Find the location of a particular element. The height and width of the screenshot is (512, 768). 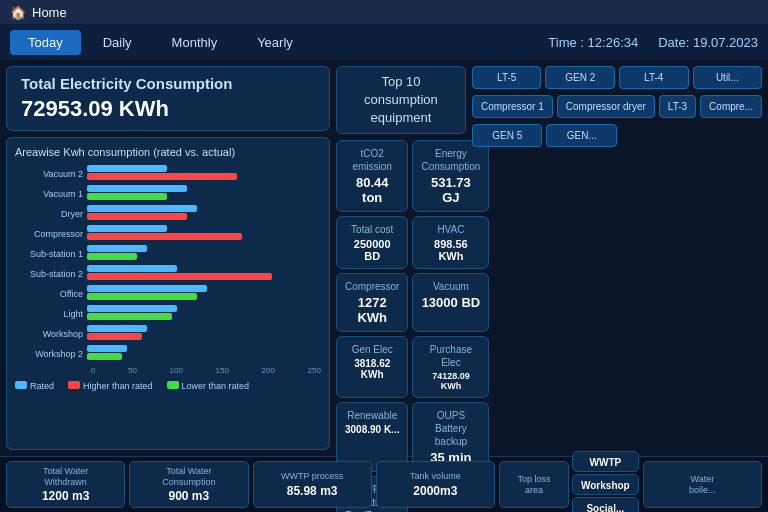

top-loss-list: WWTP Workshop Social... is located at coordinates (606, 484).